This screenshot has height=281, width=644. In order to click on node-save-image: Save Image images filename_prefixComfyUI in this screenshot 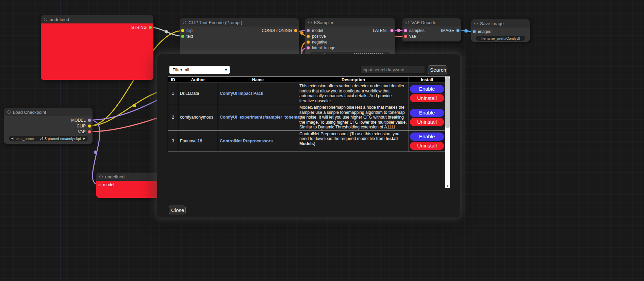, I will do `click(500, 31)`.